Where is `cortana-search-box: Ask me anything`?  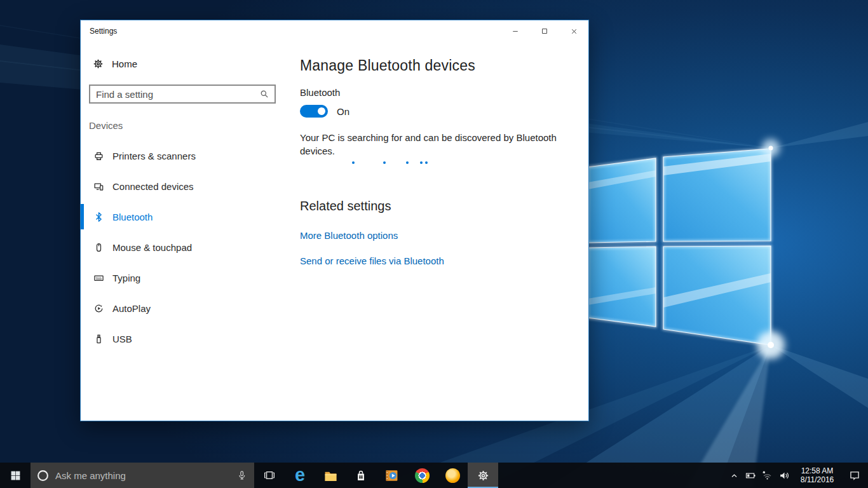 cortana-search-box: Ask me anything is located at coordinates (142, 475).